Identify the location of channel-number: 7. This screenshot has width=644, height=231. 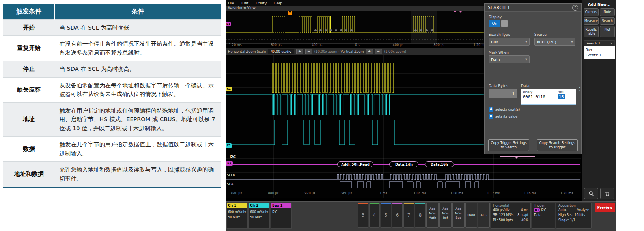
(409, 215).